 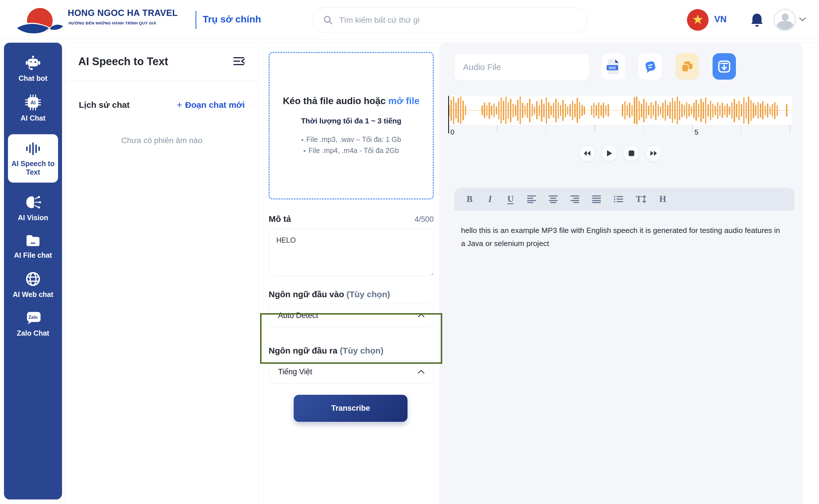 I want to click on play-button, so click(x=609, y=153).